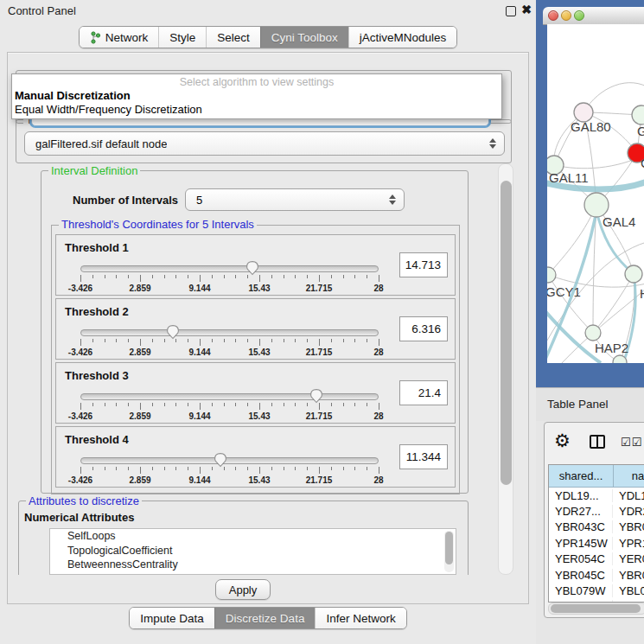 Image resolution: width=644 pixels, height=644 pixels. What do you see at coordinates (642, 163) in the screenshot?
I see `network-node-label: C` at bounding box center [642, 163].